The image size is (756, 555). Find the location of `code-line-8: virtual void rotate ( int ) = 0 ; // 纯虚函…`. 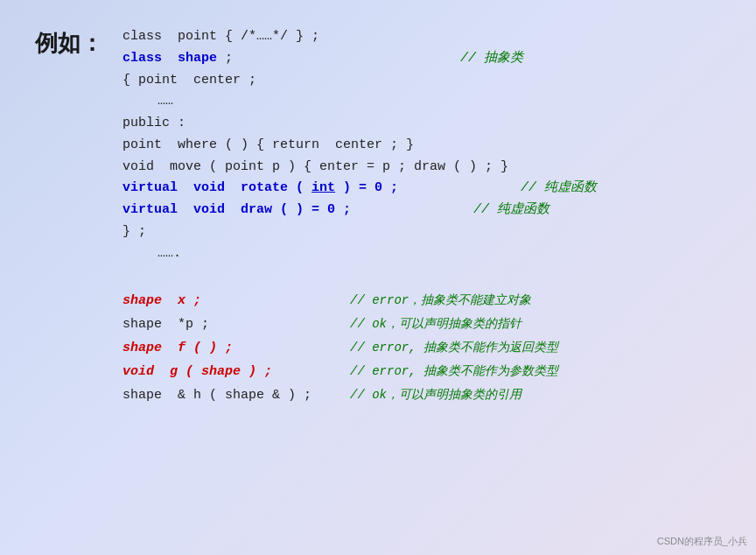

code-line-8: virtual void rotate ( int ) = 0 ; // 纯虚函… is located at coordinates (422, 189).